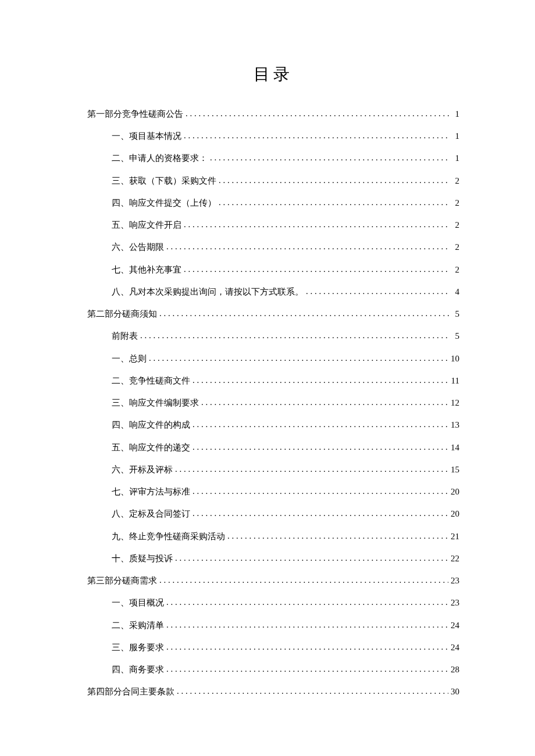  I want to click on toc-entry: 八、凡对本次采购提出询问，请按以下方式联系。4, so click(273, 292).